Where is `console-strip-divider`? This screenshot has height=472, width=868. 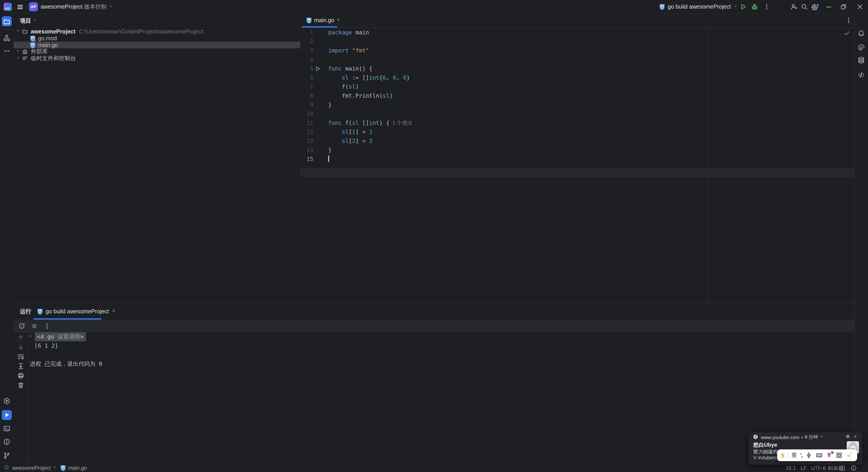 console-strip-divider is located at coordinates (28, 398).